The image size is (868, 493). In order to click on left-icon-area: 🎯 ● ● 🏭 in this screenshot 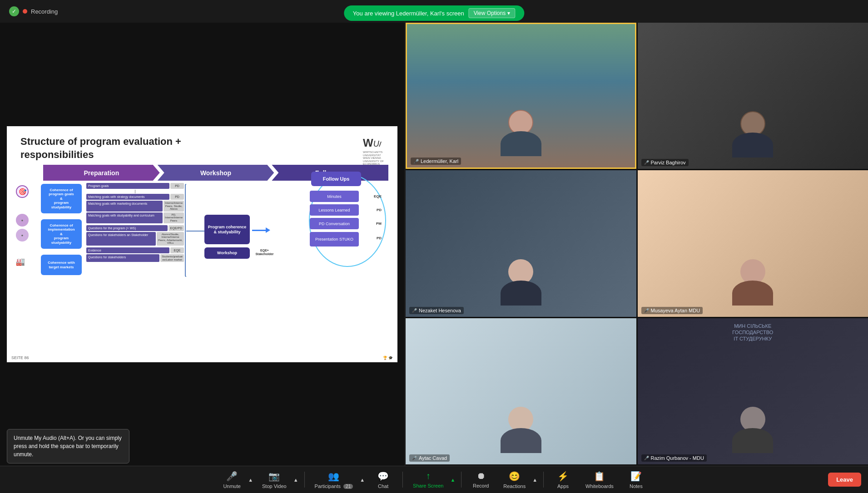, I will do `click(27, 226)`.